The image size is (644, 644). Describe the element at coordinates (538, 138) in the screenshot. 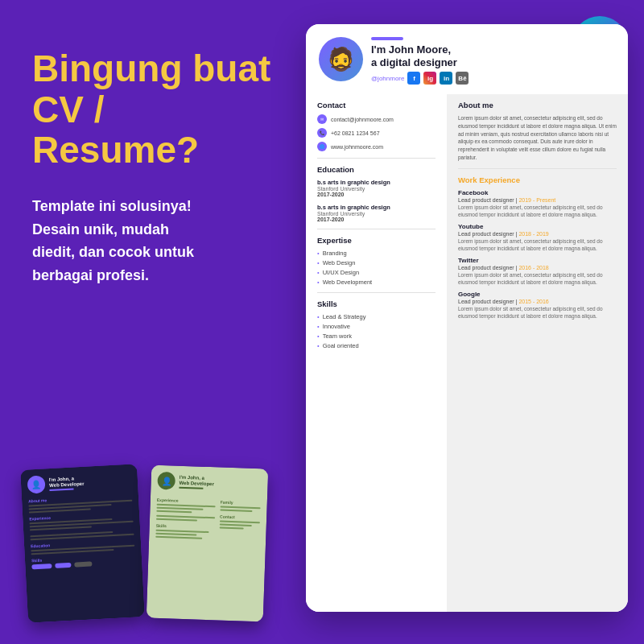

I see `about-text: Lorem ipsum dolor sit amet, consectetur …` at that location.